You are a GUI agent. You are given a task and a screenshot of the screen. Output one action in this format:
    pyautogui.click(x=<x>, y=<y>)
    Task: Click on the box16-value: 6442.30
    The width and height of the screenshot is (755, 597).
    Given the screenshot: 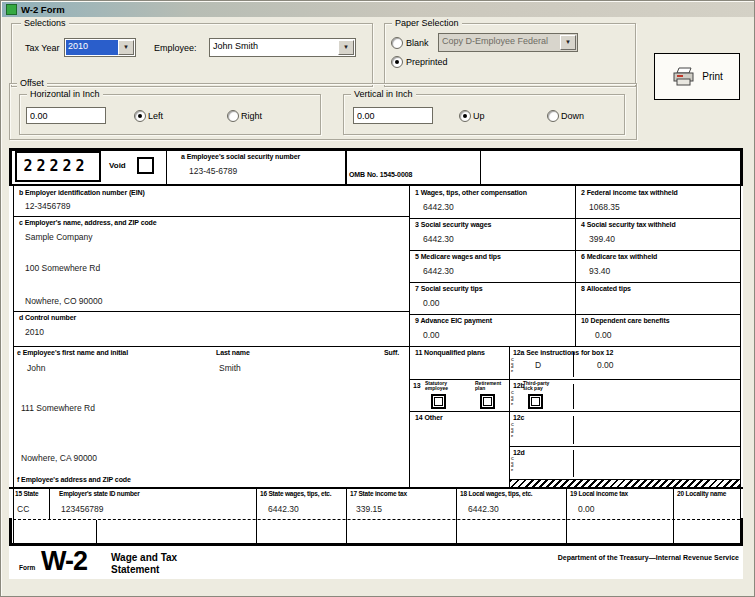 What is the action you would take?
    pyautogui.click(x=284, y=509)
    